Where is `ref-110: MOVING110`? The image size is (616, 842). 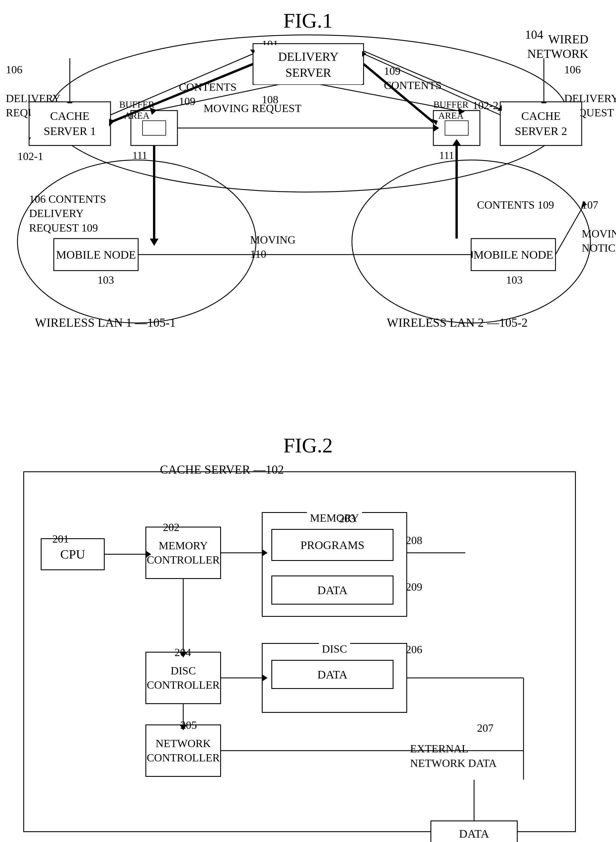
ref-110: MOVING110 is located at coordinates (273, 247).